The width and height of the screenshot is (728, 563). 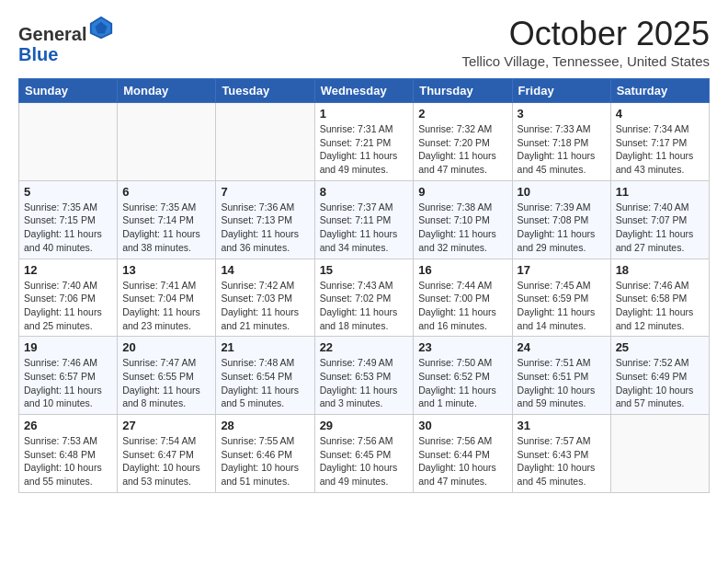 What do you see at coordinates (166, 383) in the screenshot?
I see `day-info: Sunrise: 7:47 AM Sunset: 6:55 PM Dayligh…` at bounding box center [166, 383].